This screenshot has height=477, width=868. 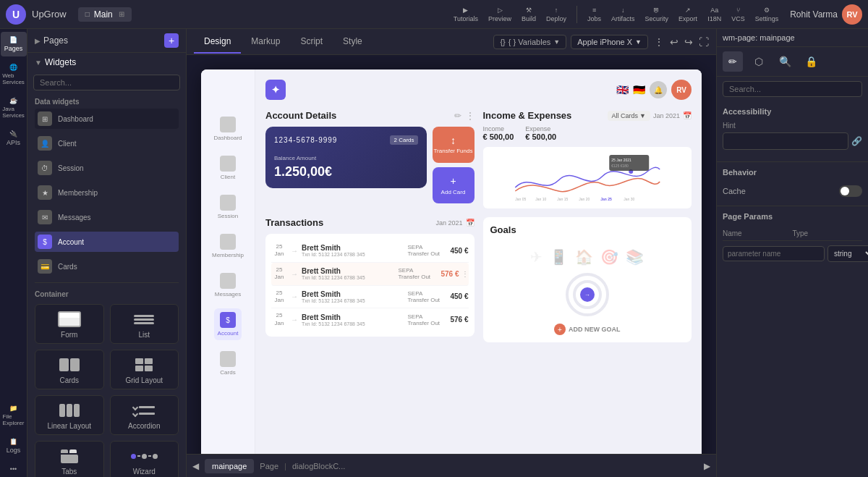 I want to click on redo-icon: ↪, so click(x=689, y=42).